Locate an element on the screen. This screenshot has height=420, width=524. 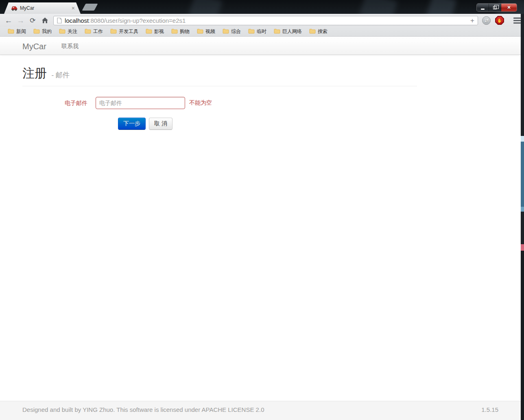
site-footer: Designed and built by YING Zhuo. This so… is located at coordinates (260, 410).